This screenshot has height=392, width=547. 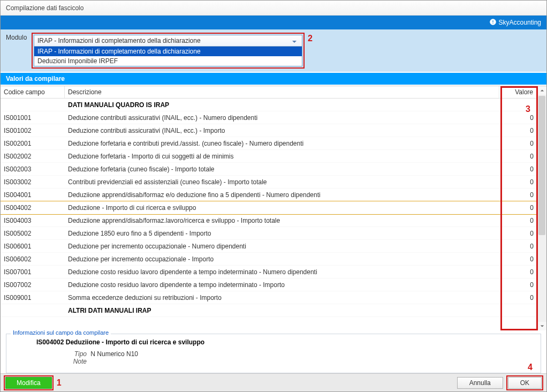 What do you see at coordinates (33, 169) in the screenshot?
I see `cell-code: IS002003` at bounding box center [33, 169].